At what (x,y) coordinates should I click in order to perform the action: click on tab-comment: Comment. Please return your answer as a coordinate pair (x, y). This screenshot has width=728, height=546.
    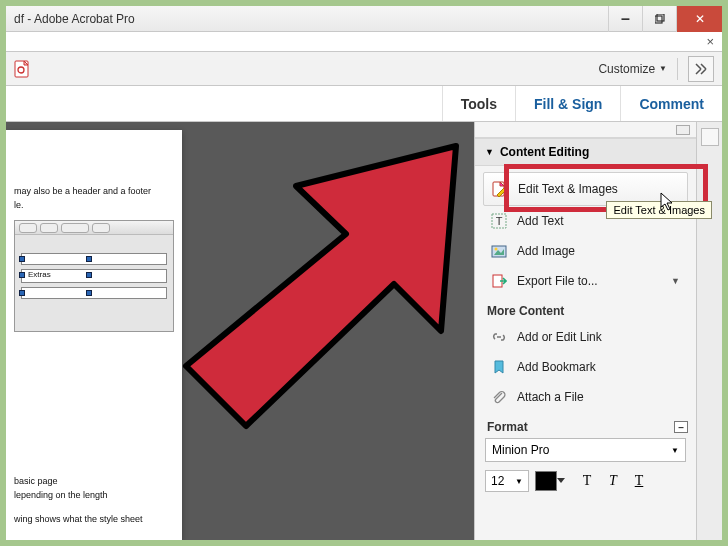
    Looking at the image, I should click on (671, 104).